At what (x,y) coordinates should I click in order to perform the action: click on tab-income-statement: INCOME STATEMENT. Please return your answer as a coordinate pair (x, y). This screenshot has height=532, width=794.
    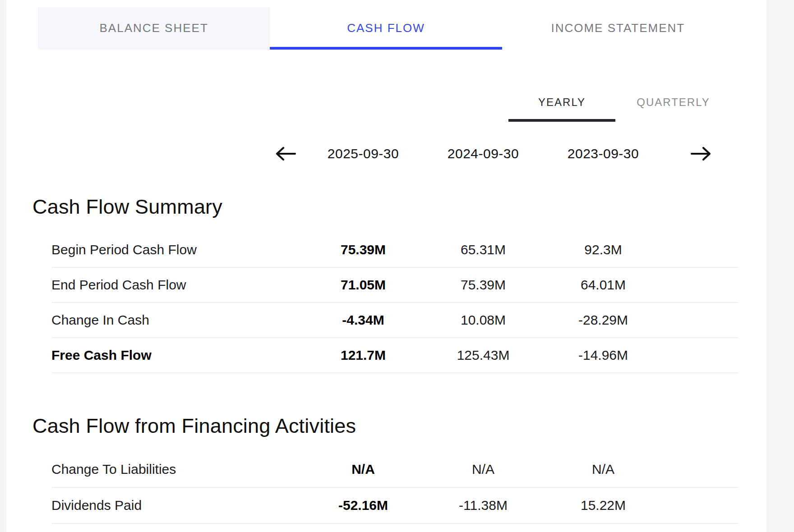
    Looking at the image, I should click on (618, 28).